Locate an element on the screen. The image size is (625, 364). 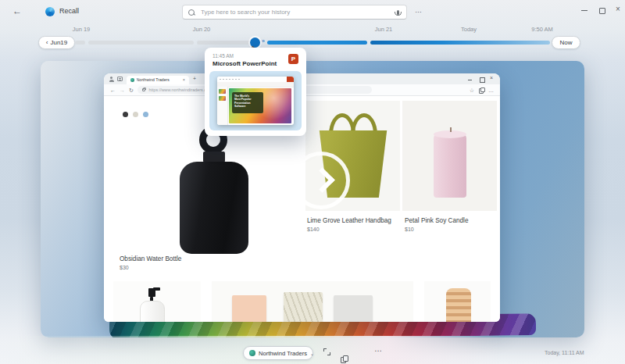
mini-slide-textbox: The World's Most Popular Presentation So… is located at coordinates (248, 103).